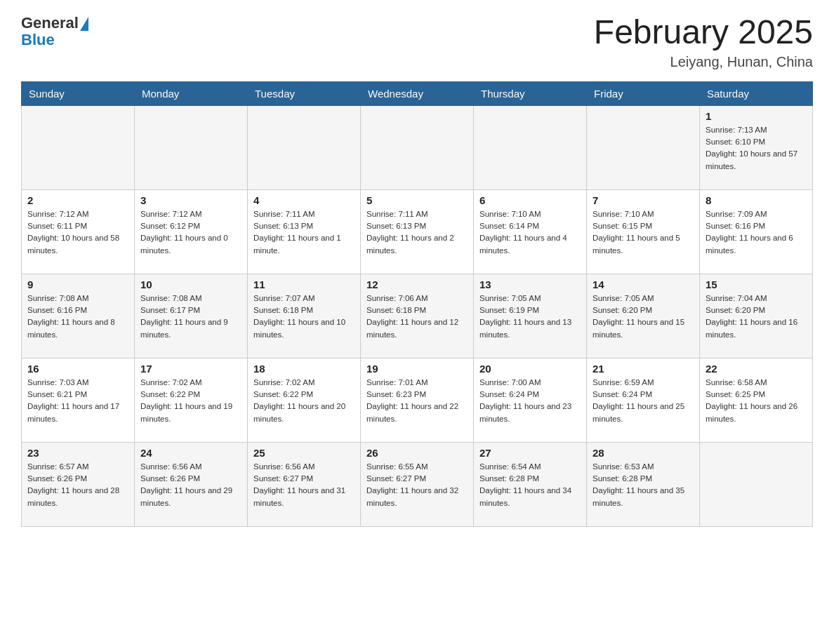  Describe the element at coordinates (191, 233) in the screenshot. I see `day-info: Sunrise: 7:12 AMSunset: 6:12 PMDaylight:…` at that location.